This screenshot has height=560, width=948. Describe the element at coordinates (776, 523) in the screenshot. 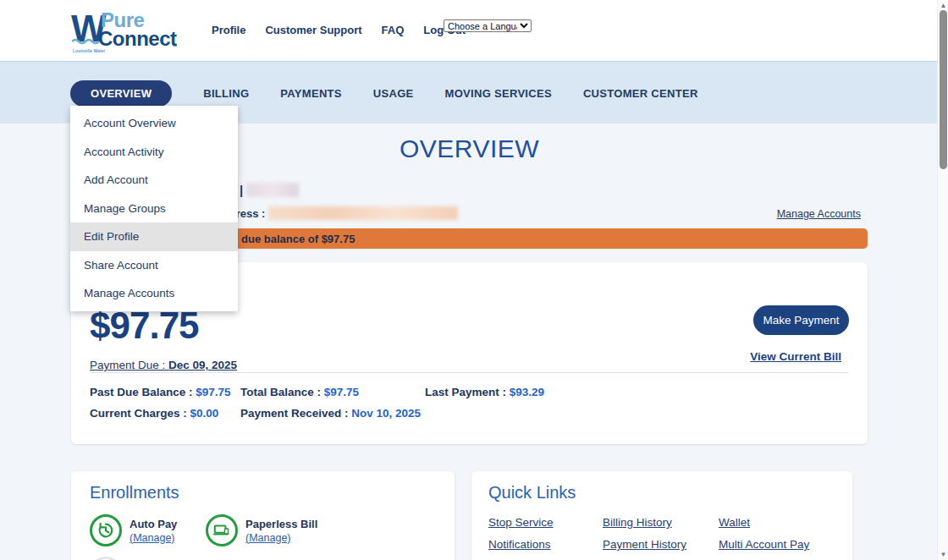

I see `quick-link-wallet: Wallet` at that location.